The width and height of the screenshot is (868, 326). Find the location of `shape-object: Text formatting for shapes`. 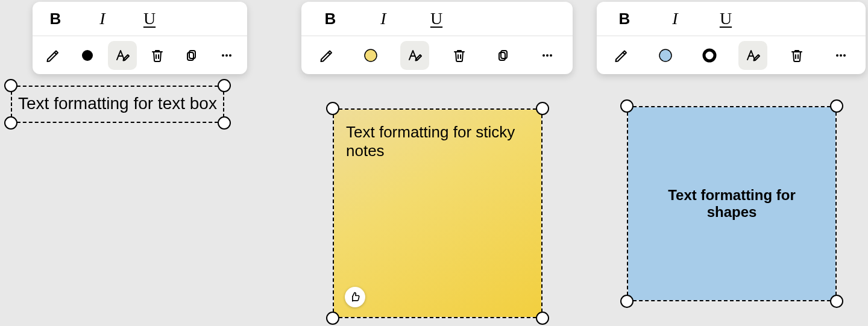

shape-object: Text formatting for shapes is located at coordinates (732, 204).